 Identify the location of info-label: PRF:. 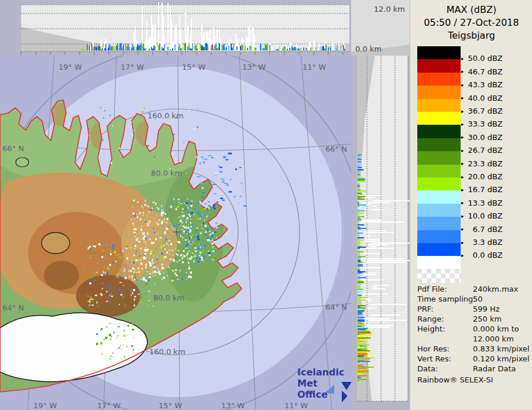
(425, 309).